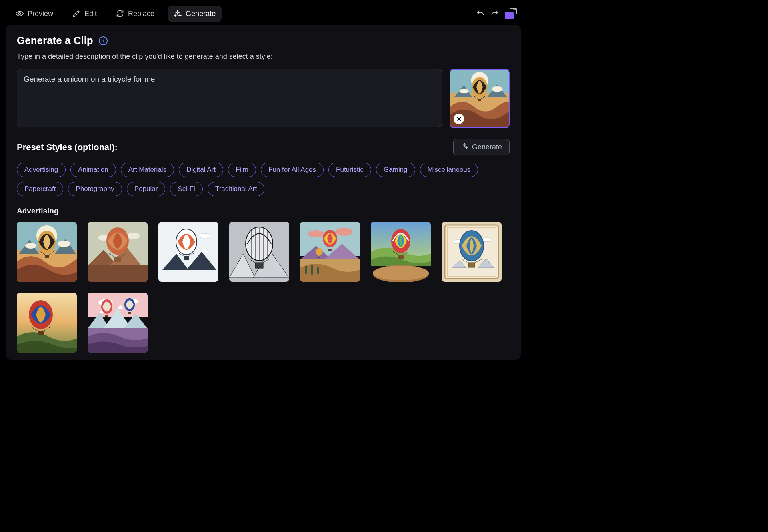 The image size is (768, 532). Describe the element at coordinates (146, 189) in the screenshot. I see `chip-popular: Popular` at that location.